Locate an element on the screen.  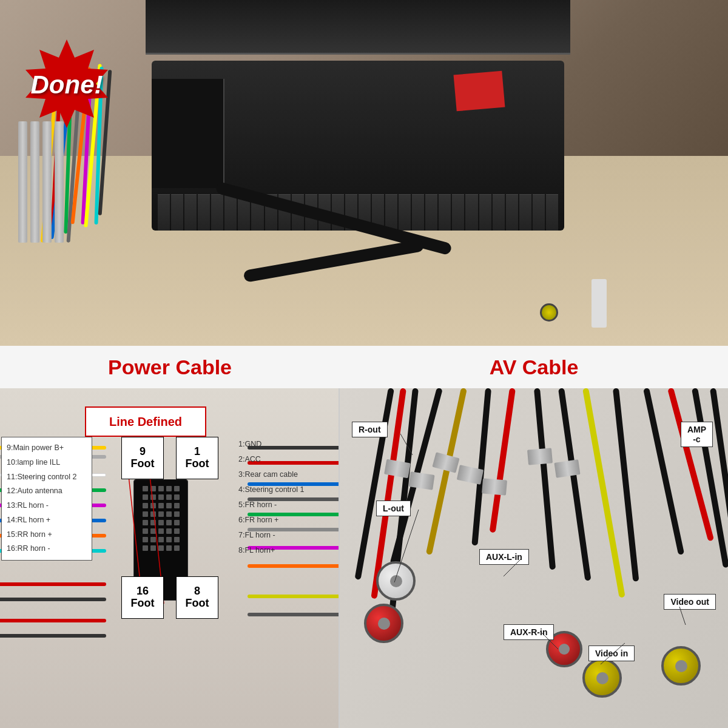
device-connector-left is located at coordinates (188, 133).